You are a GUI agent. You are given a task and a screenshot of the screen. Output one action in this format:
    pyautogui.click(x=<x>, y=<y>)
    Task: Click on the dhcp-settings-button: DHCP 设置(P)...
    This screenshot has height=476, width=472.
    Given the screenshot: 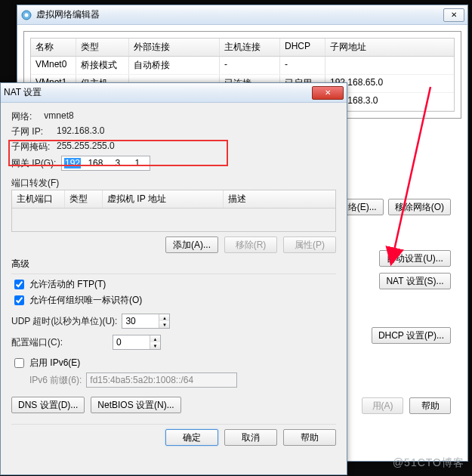 What is the action you would take?
    pyautogui.click(x=411, y=335)
    